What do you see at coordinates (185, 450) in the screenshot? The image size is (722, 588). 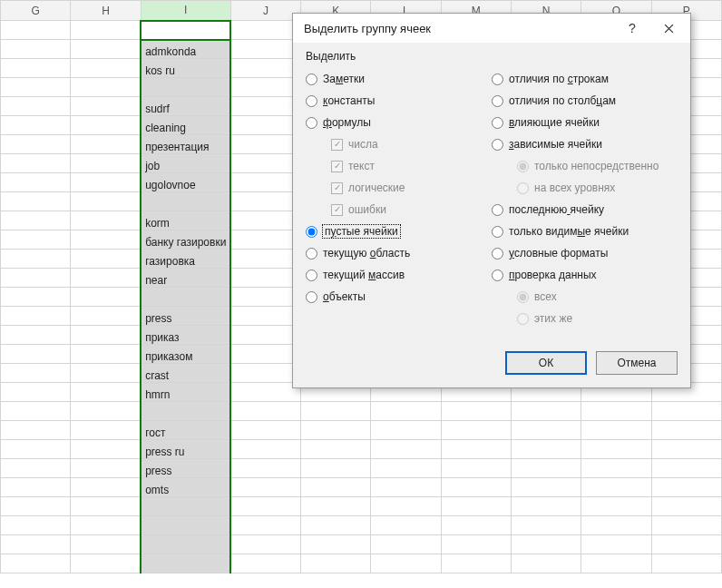 I see `cell: press ru` at bounding box center [185, 450].